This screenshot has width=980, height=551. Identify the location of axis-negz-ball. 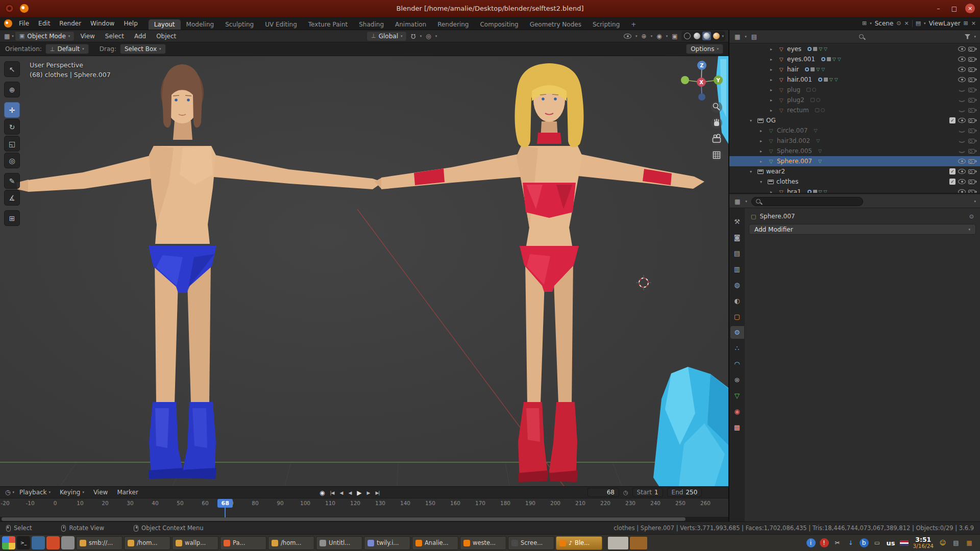
(702, 97).